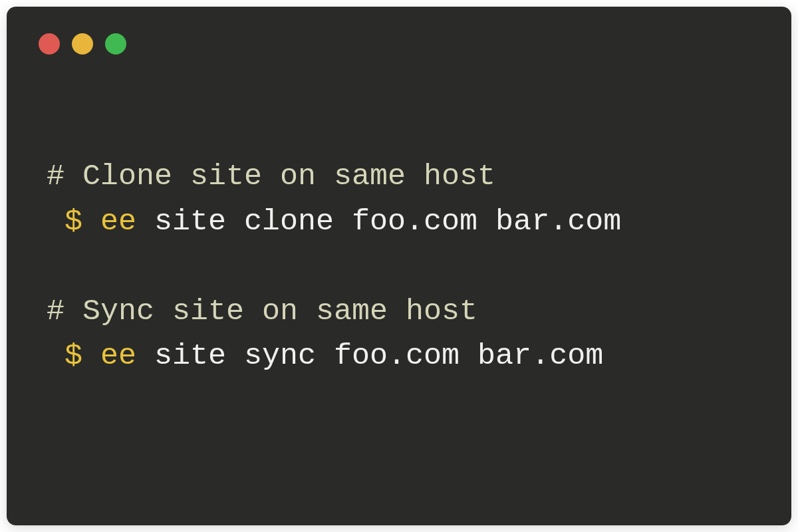 This screenshot has height=532, width=798. What do you see at coordinates (82, 44) in the screenshot?
I see `minimize-icon` at bounding box center [82, 44].